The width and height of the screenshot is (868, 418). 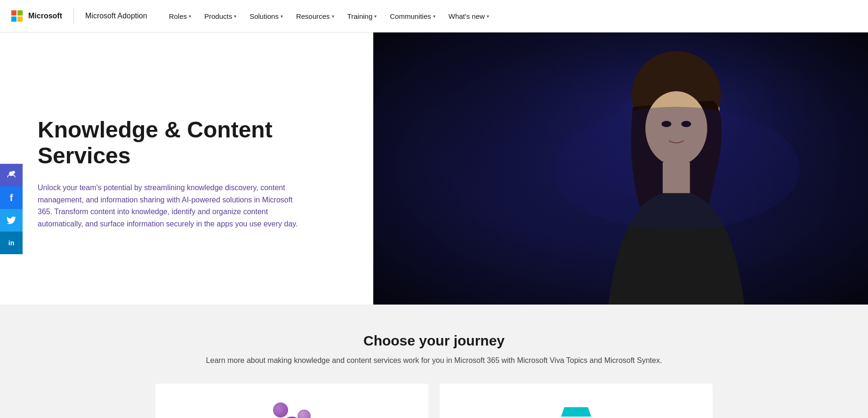 I want to click on syntex-icon, so click(x=576, y=410).